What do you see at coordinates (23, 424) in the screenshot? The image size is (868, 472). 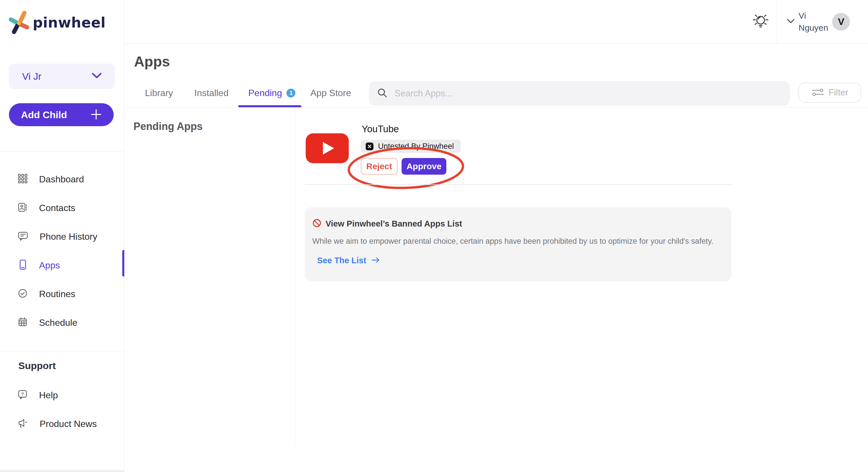 I see `megaphone-icon` at bounding box center [23, 424].